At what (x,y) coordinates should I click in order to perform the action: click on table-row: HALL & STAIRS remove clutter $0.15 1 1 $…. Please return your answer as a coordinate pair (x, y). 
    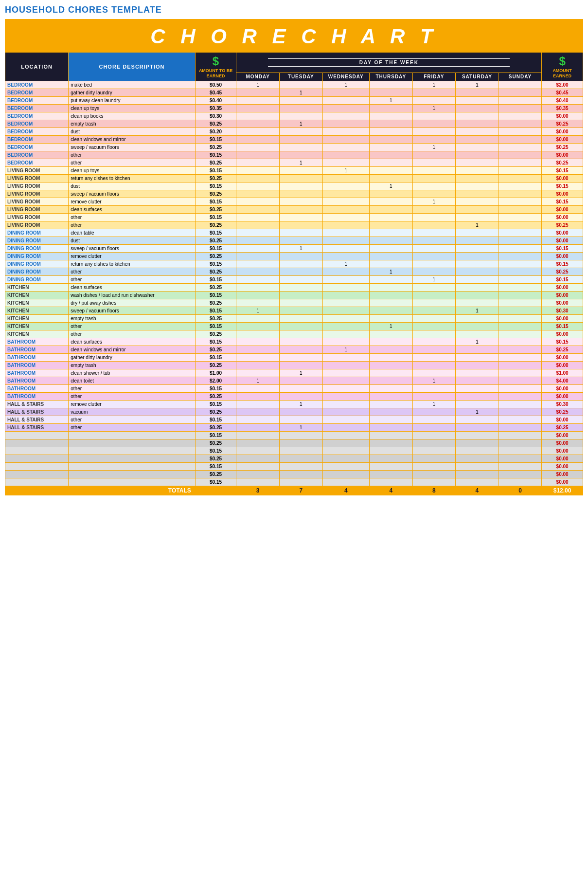
    Looking at the image, I should click on (294, 404).